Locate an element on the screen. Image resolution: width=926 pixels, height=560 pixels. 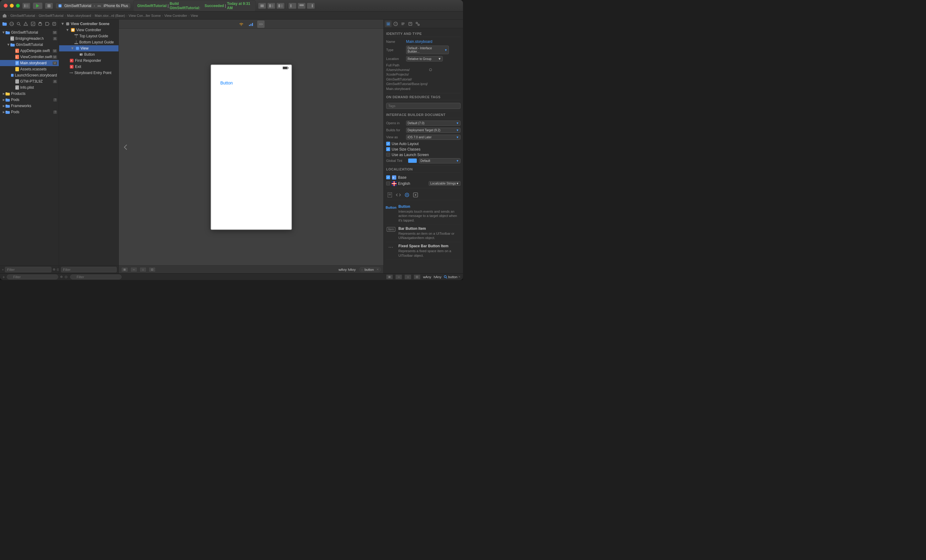
status-option-2: ◎ is located at coordinates (66, 277).